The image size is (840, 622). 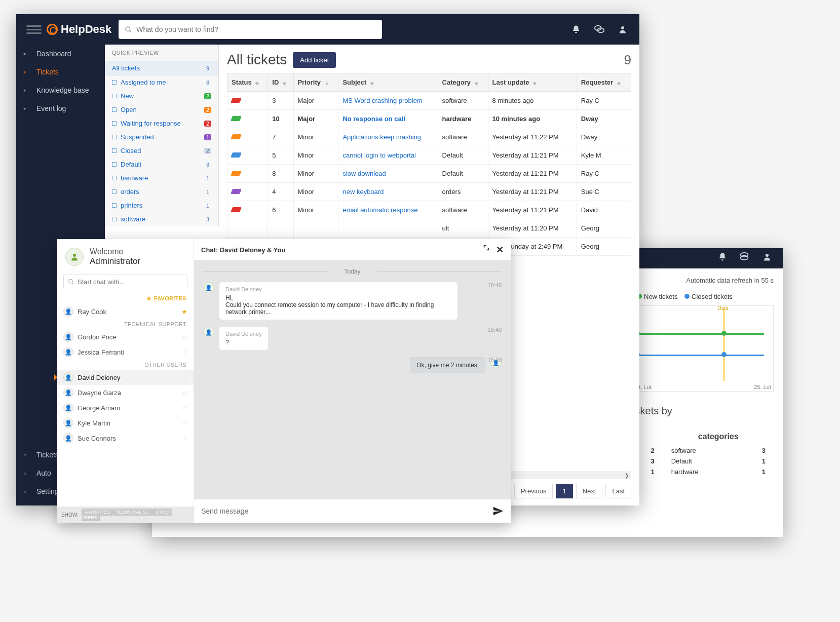 What do you see at coordinates (126, 377) in the screenshot?
I see `contact-david-deloney: 👤David Deloney☆` at bounding box center [126, 377].